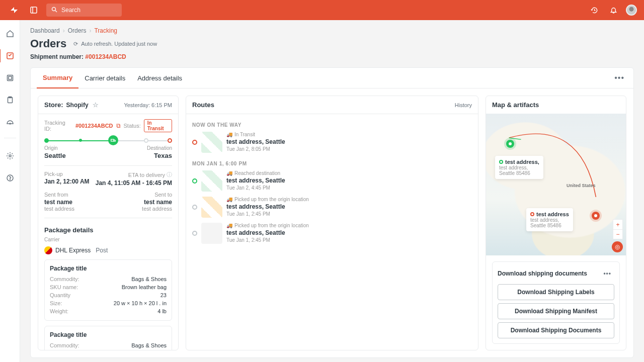 The width and height of the screenshot is (644, 362). What do you see at coordinates (332, 164) in the screenshot?
I see `route-section-date: MON JAN 1, 6:00 PM` at bounding box center [332, 164].